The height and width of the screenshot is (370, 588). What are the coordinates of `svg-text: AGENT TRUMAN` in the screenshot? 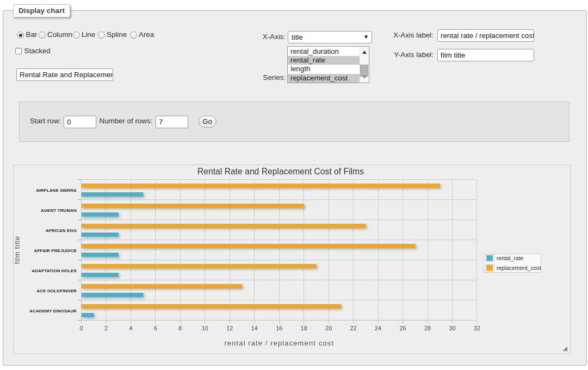 It's located at (59, 211).